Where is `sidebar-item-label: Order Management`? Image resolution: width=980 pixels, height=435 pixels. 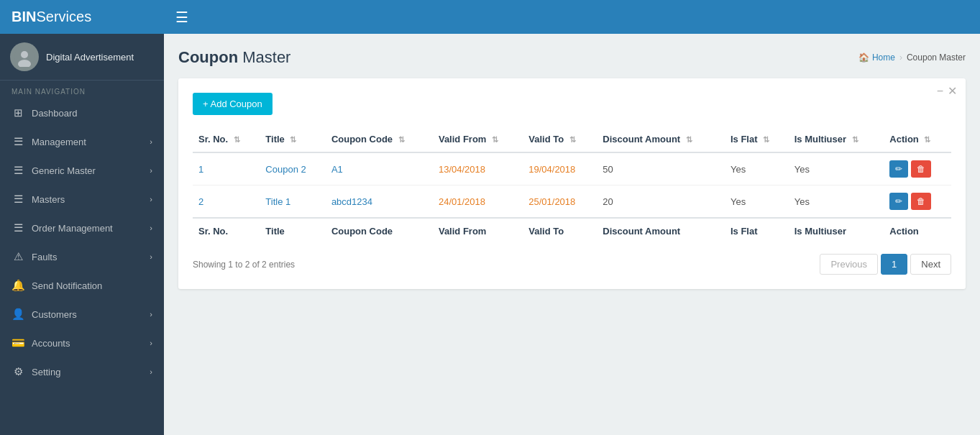
sidebar-item-label: Order Management is located at coordinates (72, 229).